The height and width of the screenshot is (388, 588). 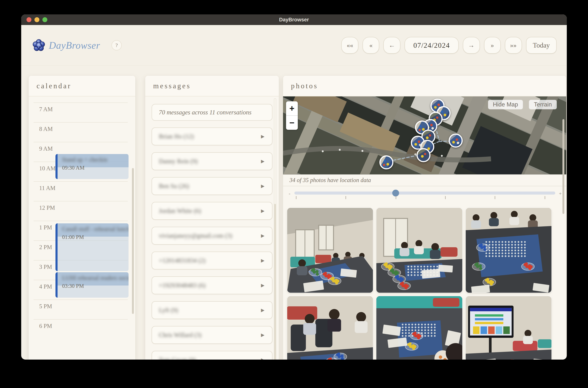 What do you see at coordinates (180, 211) in the screenshot?
I see `conversation-name: Jordan White (6)` at bounding box center [180, 211].